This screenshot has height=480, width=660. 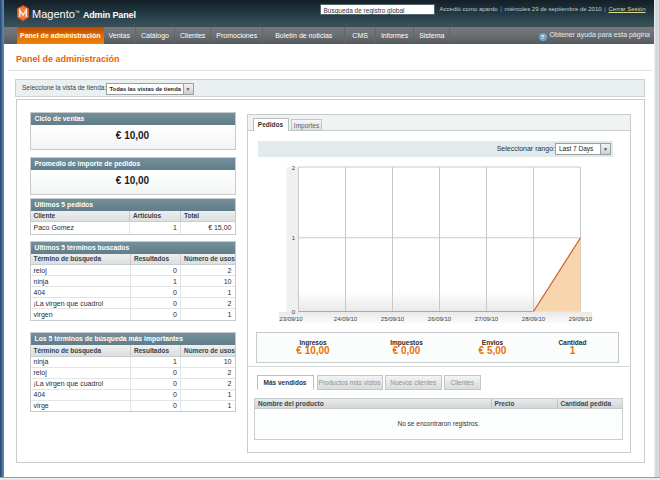 What do you see at coordinates (580, 318) in the screenshot?
I see `svg-text: 29/09/10` at bounding box center [580, 318].